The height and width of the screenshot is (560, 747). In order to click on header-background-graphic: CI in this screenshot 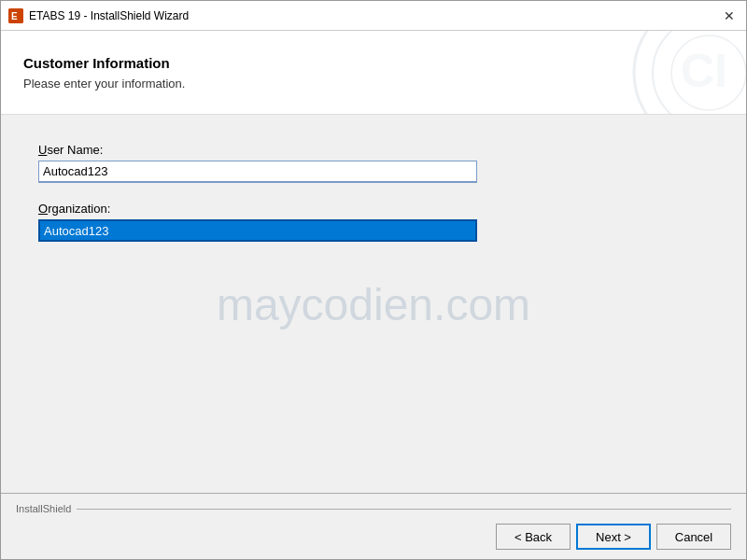, I will do `click(653, 73)`.